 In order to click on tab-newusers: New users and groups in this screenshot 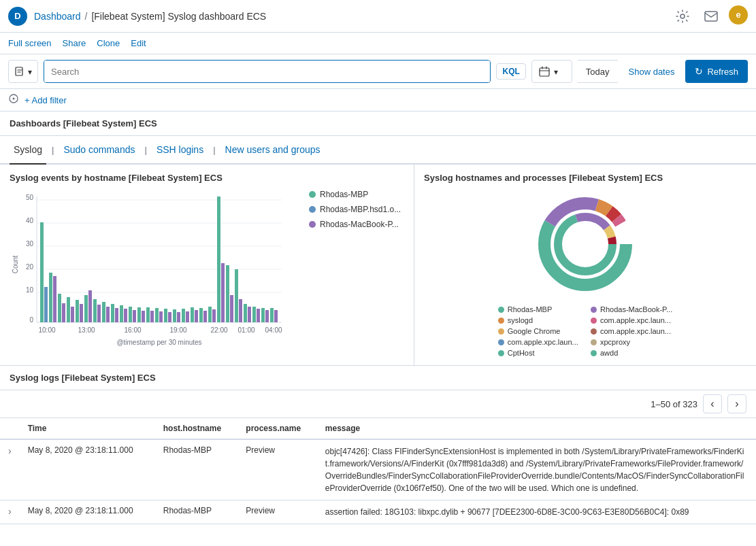, I will do `click(273, 150)`.